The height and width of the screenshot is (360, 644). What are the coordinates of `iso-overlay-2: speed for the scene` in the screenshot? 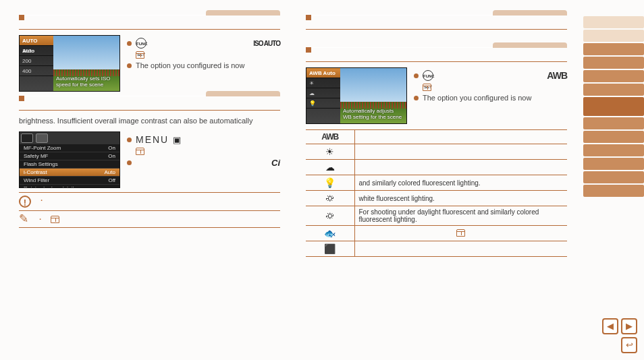 It's located at (80, 85).